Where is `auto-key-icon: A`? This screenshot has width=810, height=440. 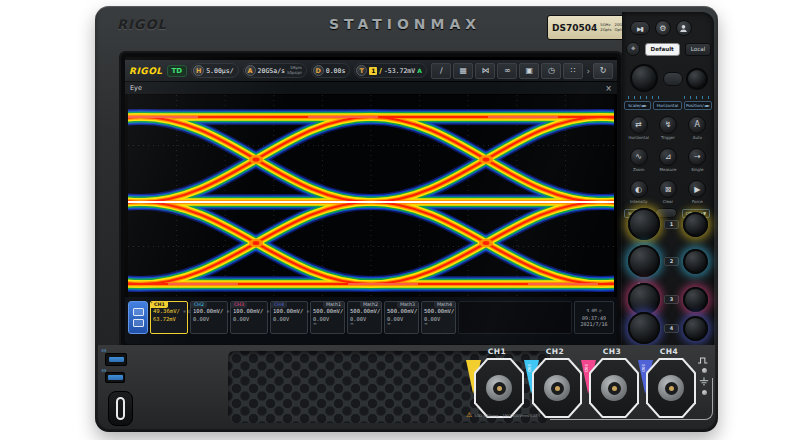
auto-key-icon: A is located at coordinates (697, 125).